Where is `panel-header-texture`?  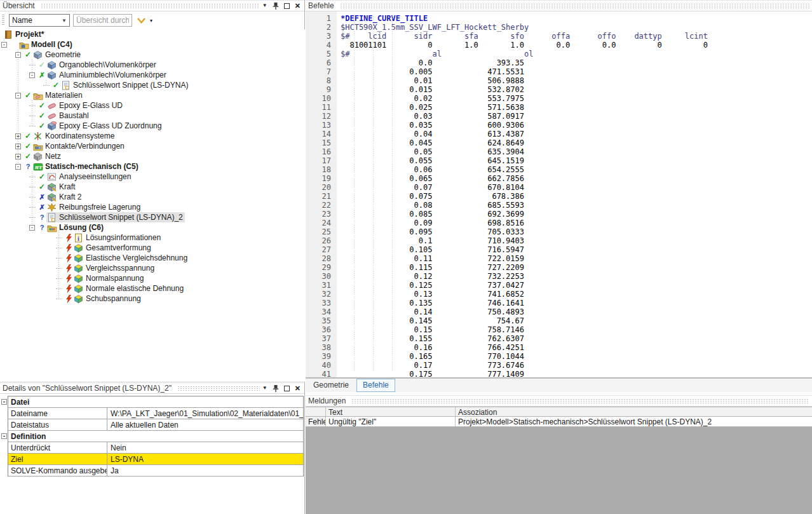
panel-header-texture is located at coordinates (581, 401).